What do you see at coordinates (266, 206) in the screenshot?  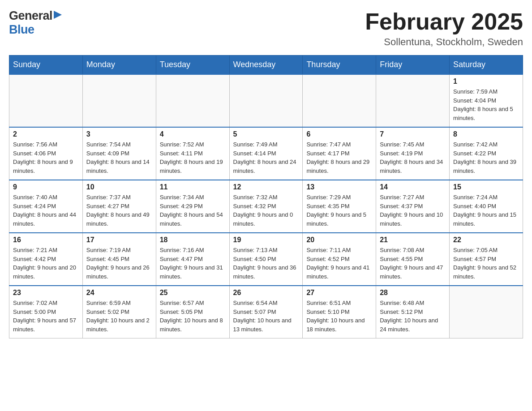 I see `calendar-cell: 12Sunrise: 7:32 AMSunset: 4:32 PMDayligh…` at bounding box center [266, 206].